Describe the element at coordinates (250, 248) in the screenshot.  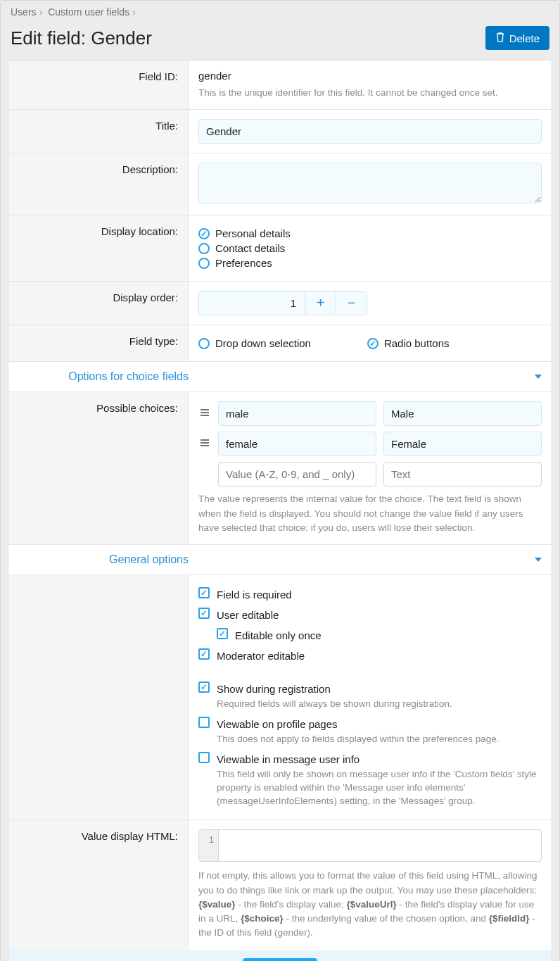
I see `loc-contact-label: Contact details` at that location.